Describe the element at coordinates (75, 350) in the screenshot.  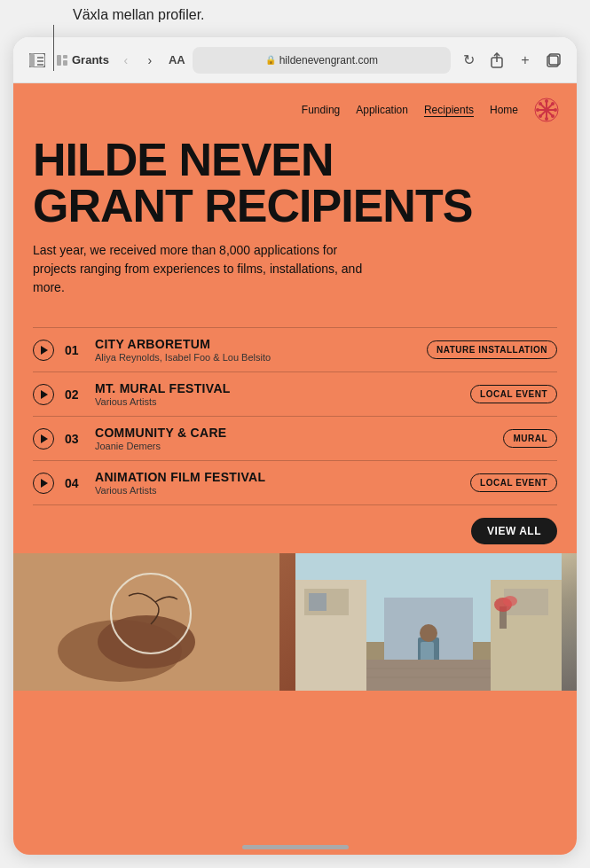
I see `recipient-num-1: 01` at that location.